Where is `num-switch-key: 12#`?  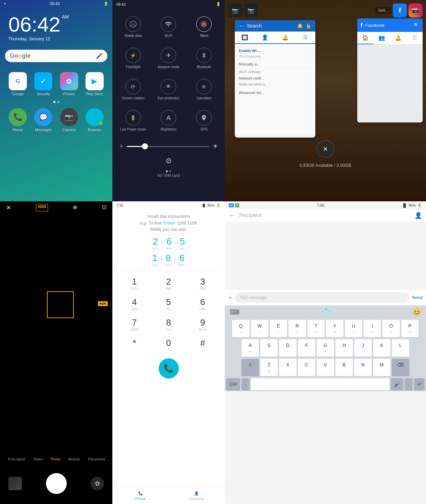
num-switch-key: 12# is located at coordinates (233, 384).